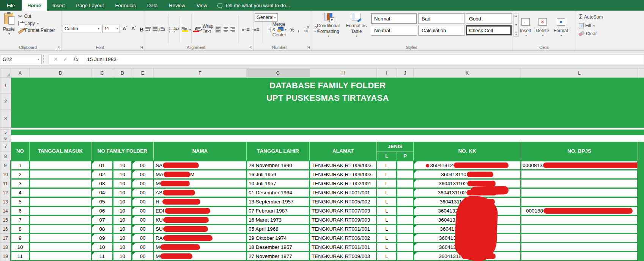  What do you see at coordinates (102, 229) in the screenshot?
I see `cell-folder-1: 08` at bounding box center [102, 229].